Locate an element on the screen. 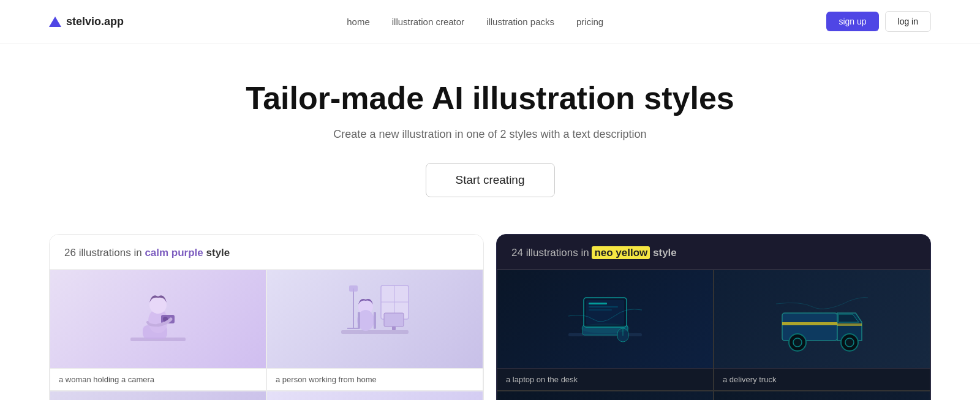  truck-svg is located at coordinates (822, 319).